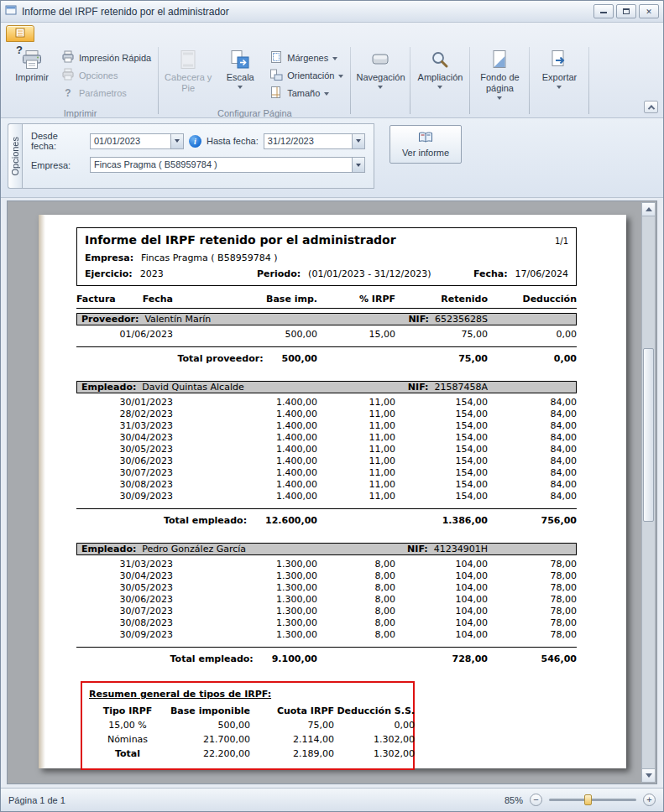 This screenshot has width=664, height=812. What do you see at coordinates (649, 210) in the screenshot?
I see `arrow-up-icon` at bounding box center [649, 210].